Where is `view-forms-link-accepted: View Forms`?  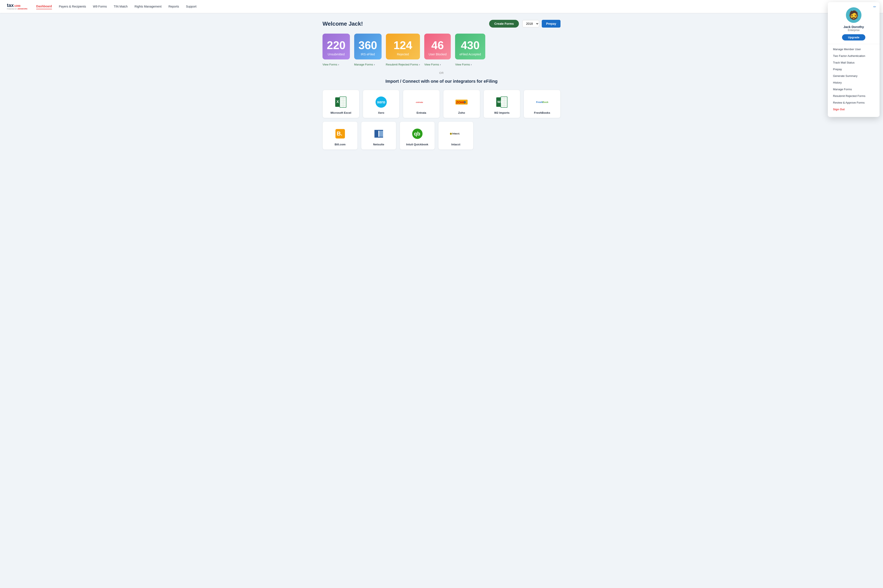 view-forms-link-accepted: View Forms is located at coordinates (462, 64).